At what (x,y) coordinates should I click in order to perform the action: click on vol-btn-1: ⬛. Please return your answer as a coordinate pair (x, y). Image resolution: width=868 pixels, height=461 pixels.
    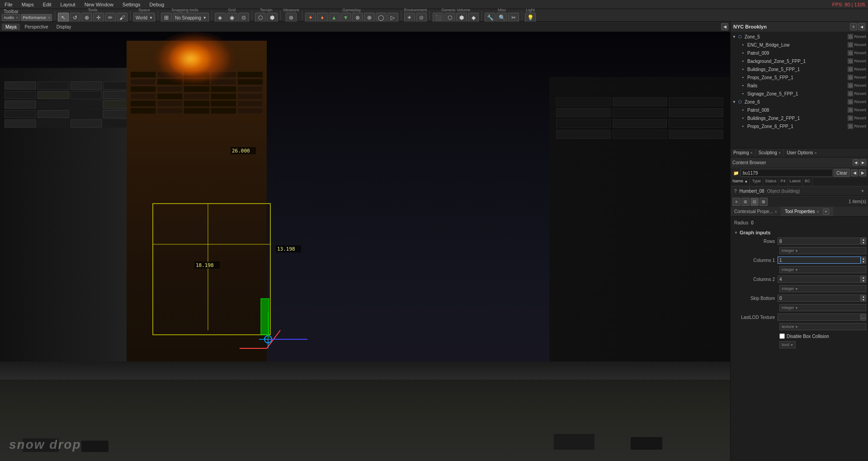
    Looking at the image, I should click on (438, 18).